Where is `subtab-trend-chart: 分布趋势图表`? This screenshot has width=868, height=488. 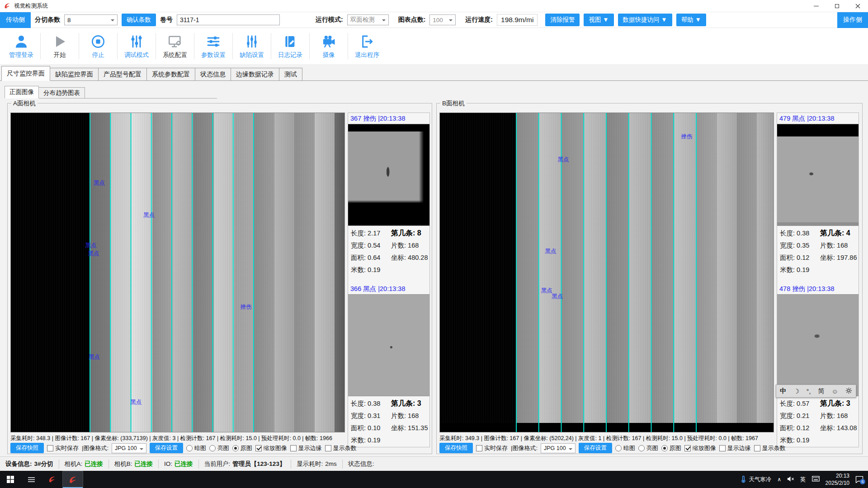 subtab-trend-chart: 分布趋势图表 is located at coordinates (61, 93).